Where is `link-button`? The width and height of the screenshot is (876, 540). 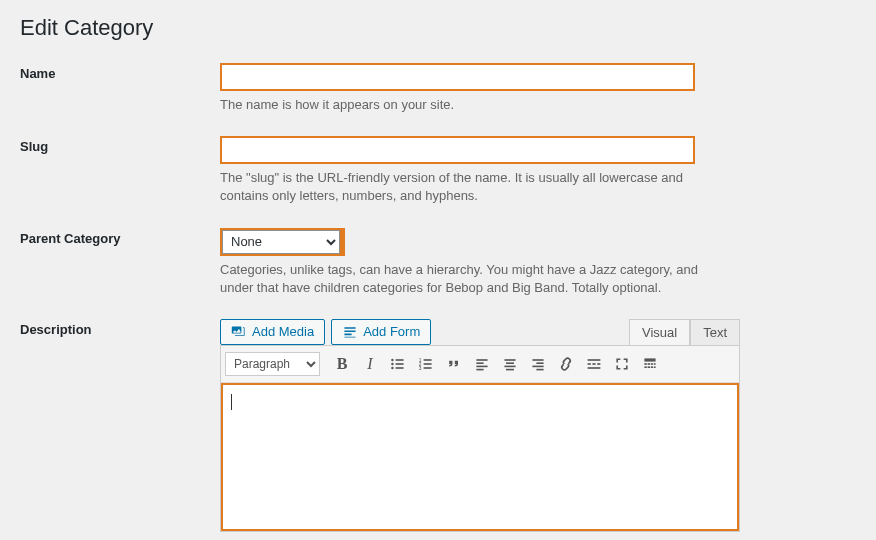
link-button is located at coordinates (566, 364).